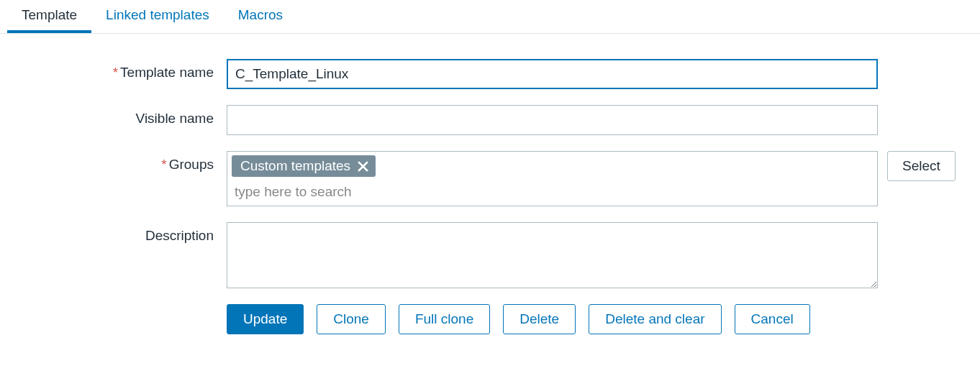 The width and height of the screenshot is (980, 376). I want to click on tab-macros: Macros, so click(260, 17).